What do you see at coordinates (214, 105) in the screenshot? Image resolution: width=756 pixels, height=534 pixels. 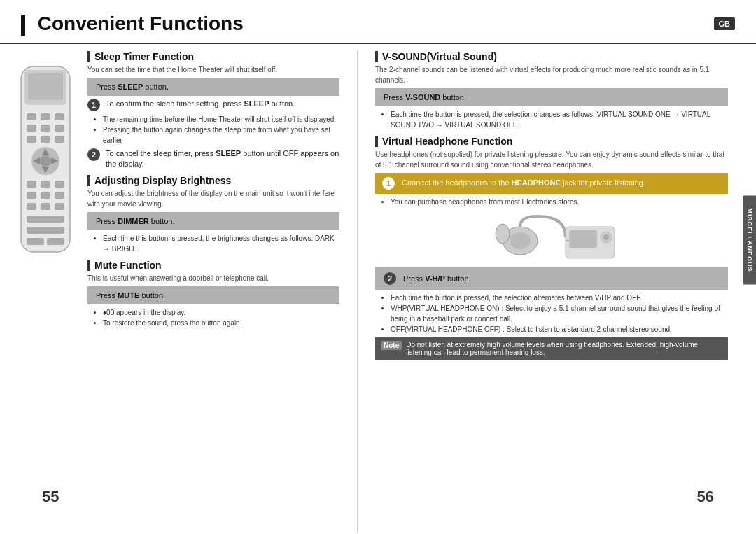 I see `sleep-step2-row: 1 To confirm the sleep timer setting, pr…` at bounding box center [214, 105].